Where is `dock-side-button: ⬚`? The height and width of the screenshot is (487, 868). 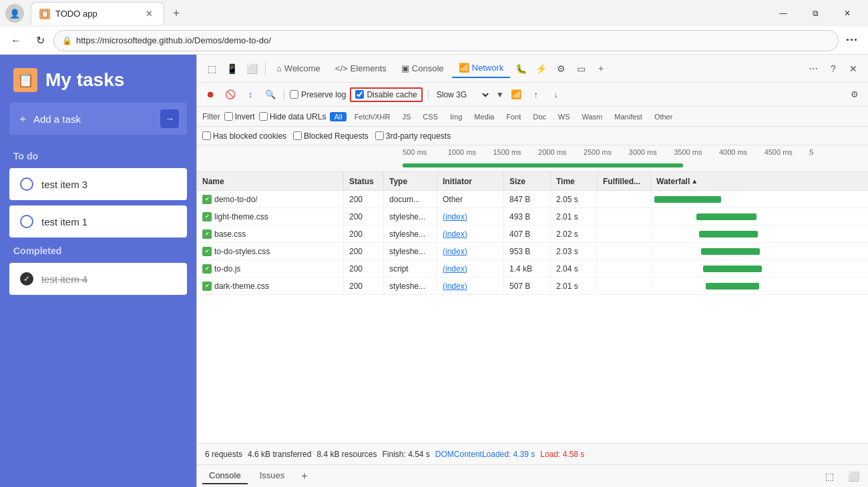
dock-side-button: ⬚ is located at coordinates (829, 476).